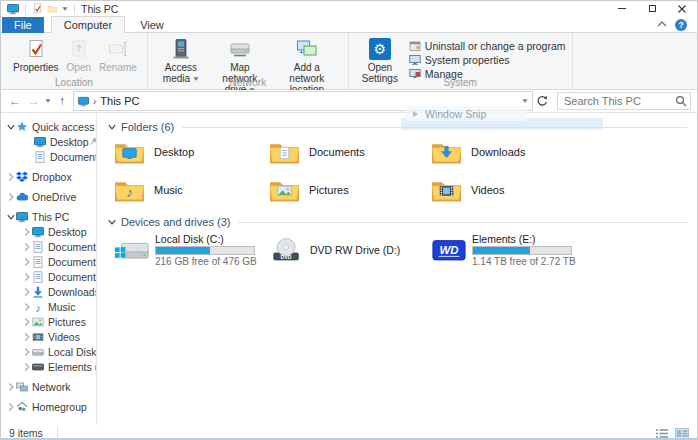 The image size is (698, 440). Describe the element at coordinates (488, 60) in the screenshot. I see `system-properties-button: System properties` at that location.